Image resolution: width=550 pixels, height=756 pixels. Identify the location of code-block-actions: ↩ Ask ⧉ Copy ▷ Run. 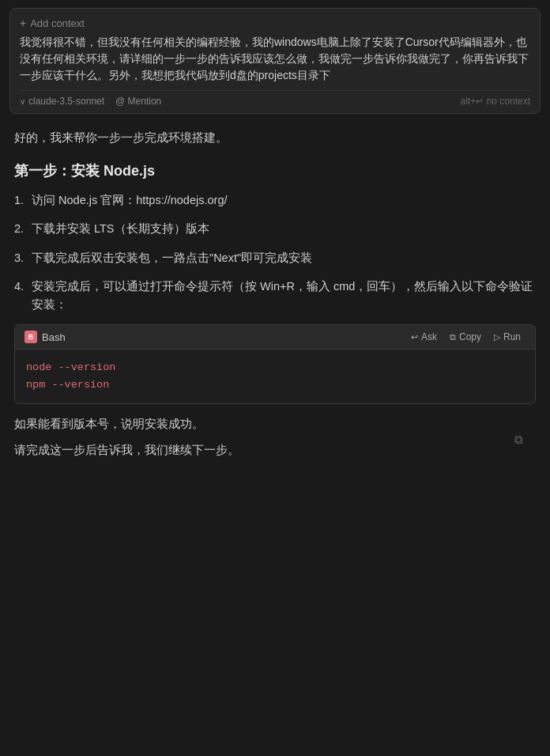
(466, 337).